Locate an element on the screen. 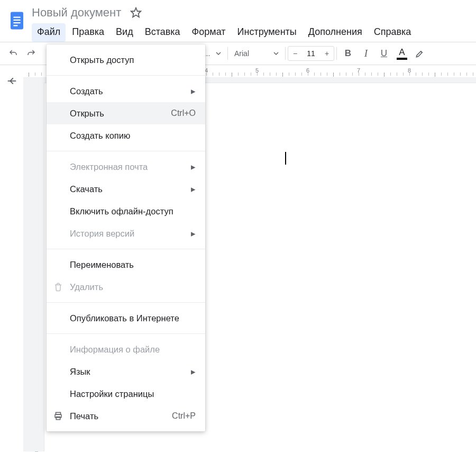 The width and height of the screenshot is (476, 452). menu-insert: Вставка is located at coordinates (163, 33).